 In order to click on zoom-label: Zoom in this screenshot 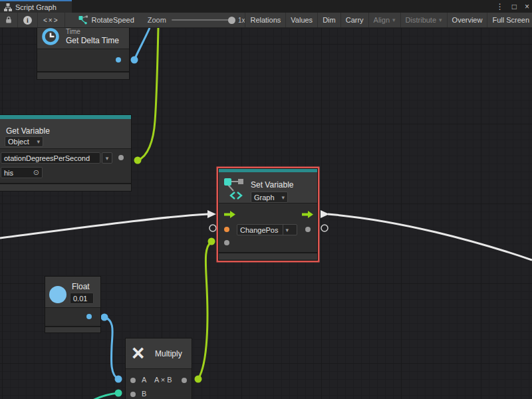, I will do `click(157, 20)`.